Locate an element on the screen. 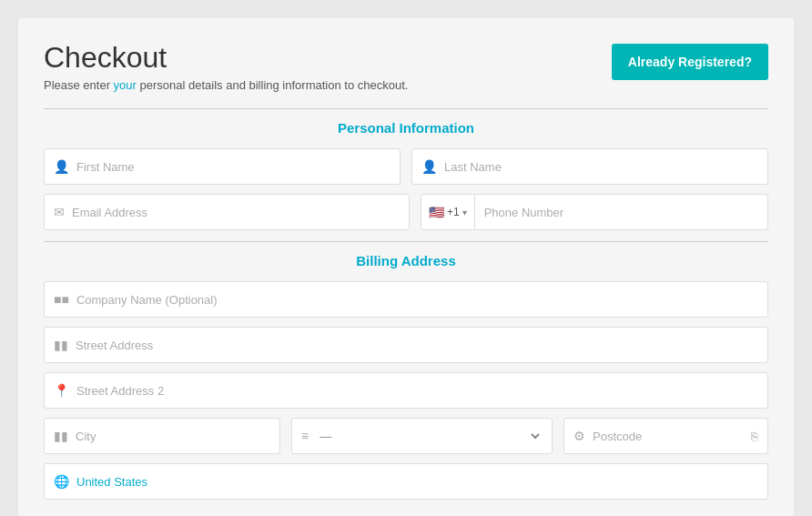 This screenshot has height=516, width=812. country-field: 🌐 United States is located at coordinates (406, 481).